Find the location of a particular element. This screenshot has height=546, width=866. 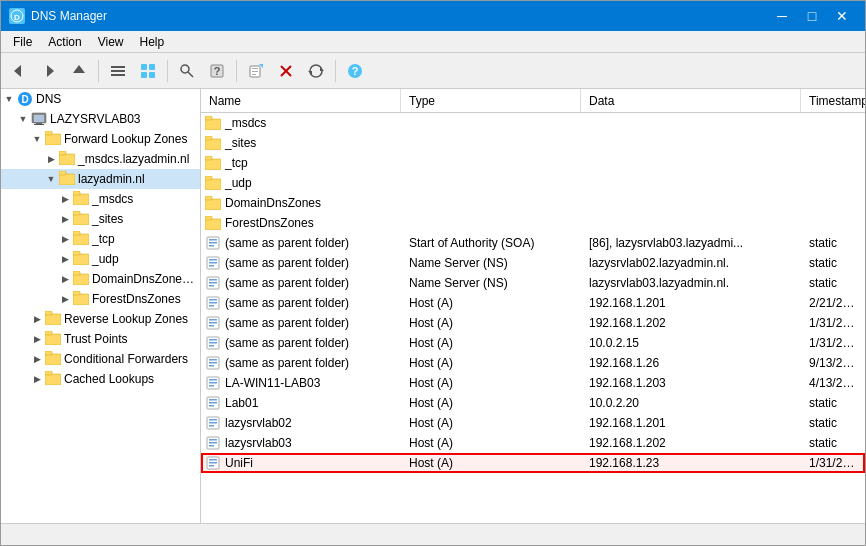

tree-node: ▶_msdcs is located at coordinates (100, 199).